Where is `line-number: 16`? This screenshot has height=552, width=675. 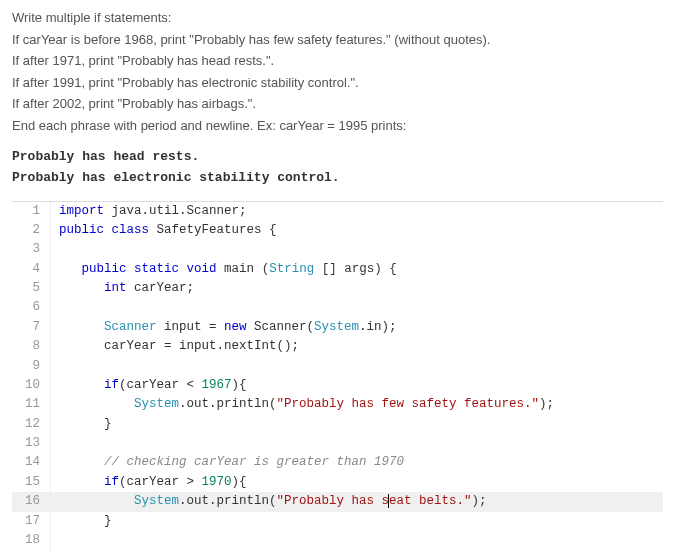 line-number: 16 is located at coordinates (32, 502).